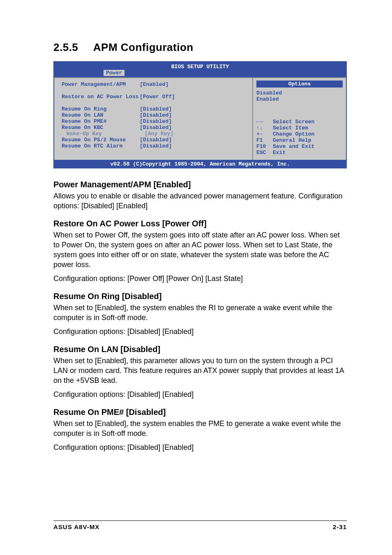  What do you see at coordinates (159, 134) in the screenshot?
I see `bios-setting-value: [Any Key]` at bounding box center [159, 134].